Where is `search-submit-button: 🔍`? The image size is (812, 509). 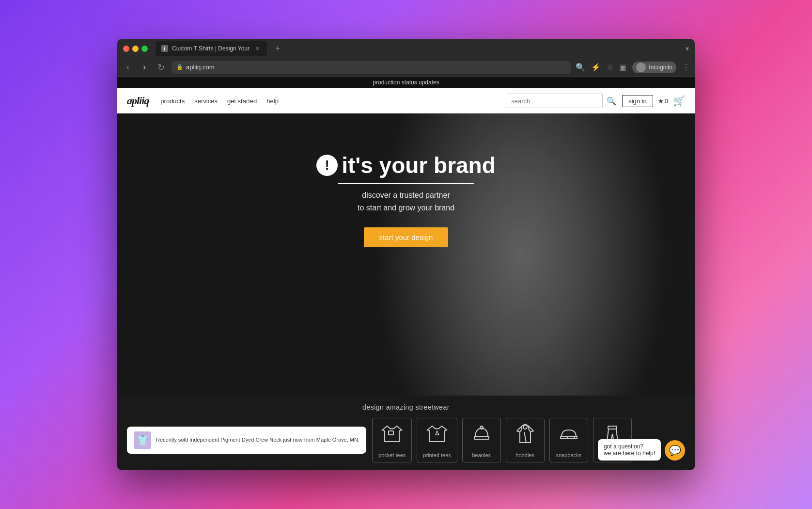 search-submit-button: 🔍 is located at coordinates (611, 101).